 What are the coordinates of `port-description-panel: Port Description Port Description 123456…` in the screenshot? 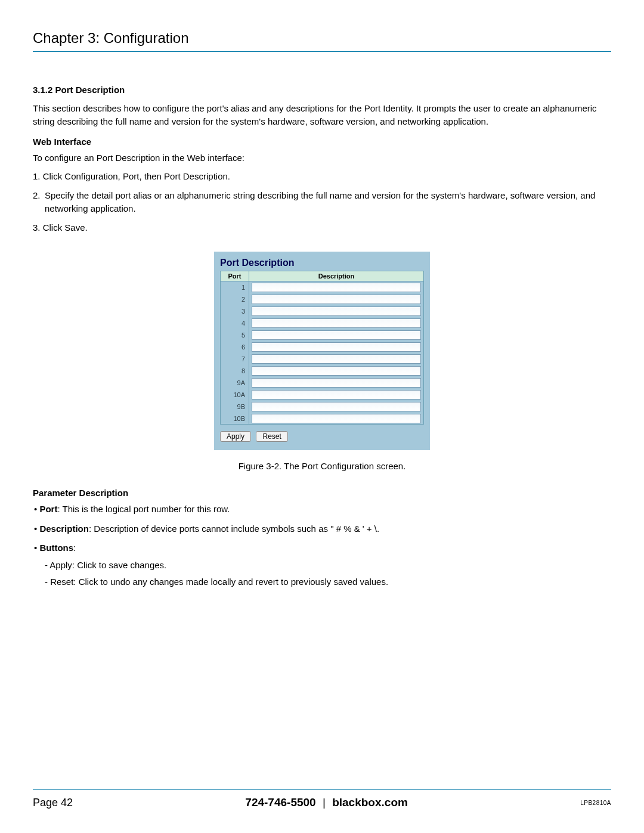 It's located at (322, 351).